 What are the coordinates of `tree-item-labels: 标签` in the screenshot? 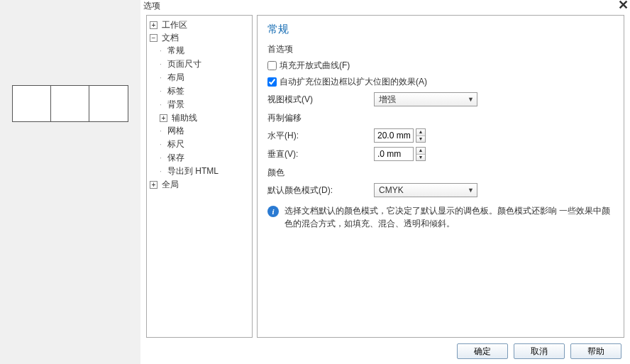 It's located at (176, 91).